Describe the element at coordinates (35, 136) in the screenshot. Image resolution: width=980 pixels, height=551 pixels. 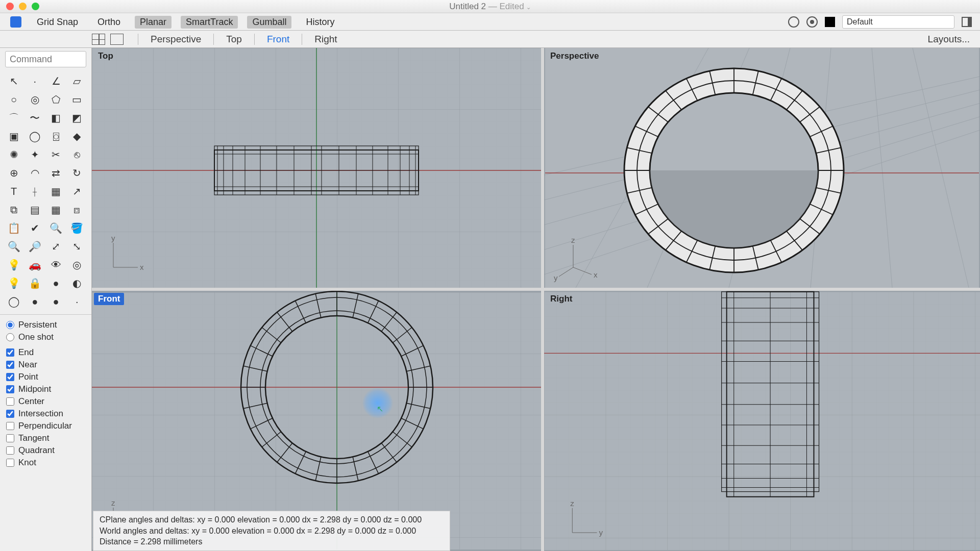
I see `cylinder: ◯` at that location.